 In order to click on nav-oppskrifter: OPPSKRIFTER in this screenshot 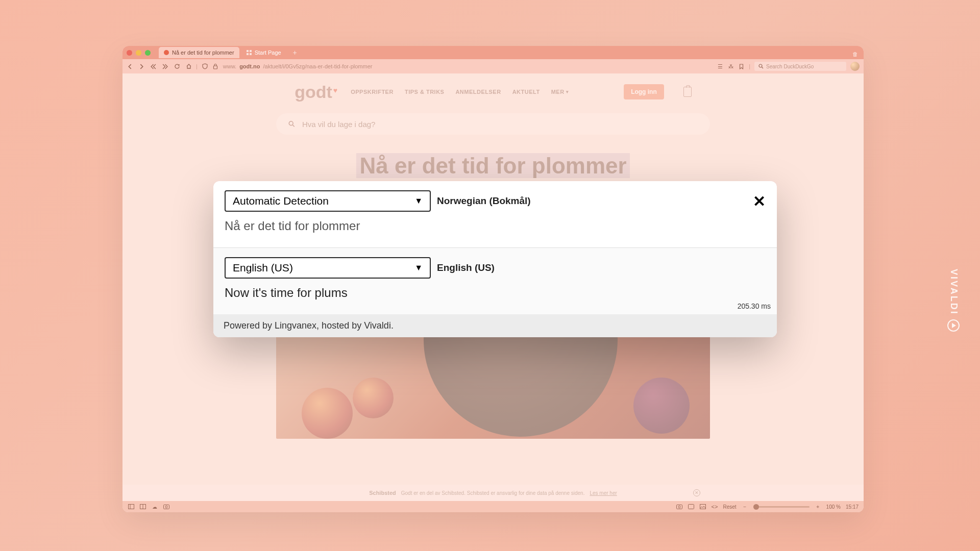, I will do `click(372, 92)`.